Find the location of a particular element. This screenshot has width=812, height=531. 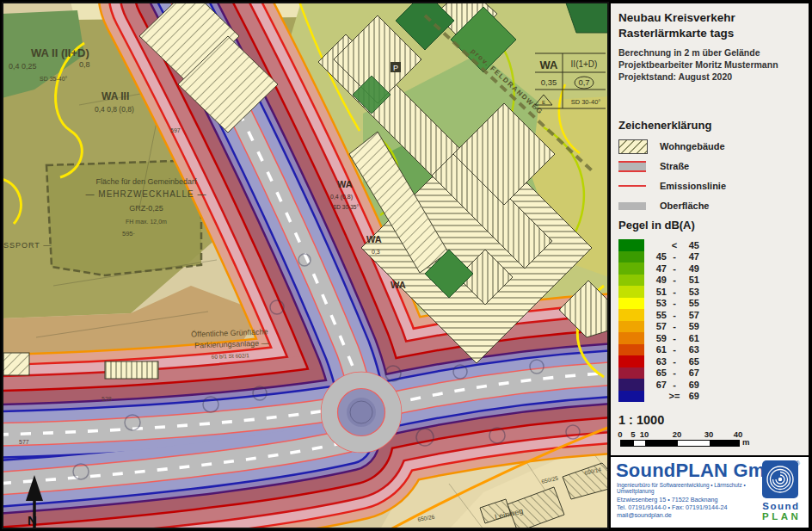

db-level-row: 51-53 is located at coordinates (659, 292).